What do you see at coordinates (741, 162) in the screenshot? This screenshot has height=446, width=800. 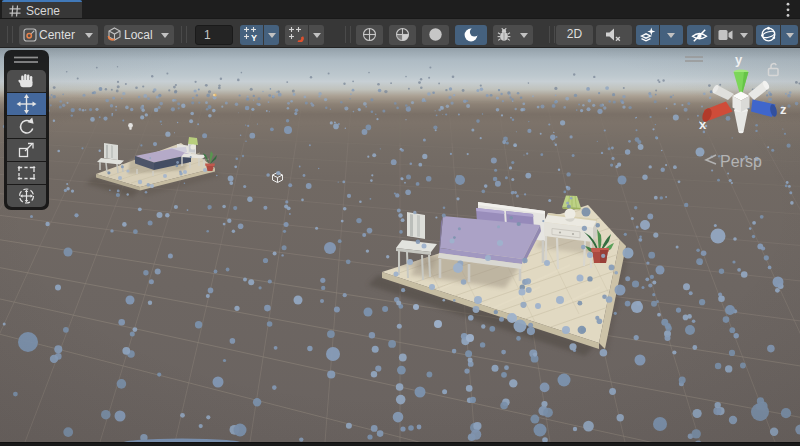 I see `svg-text: Persp` at bounding box center [741, 162].